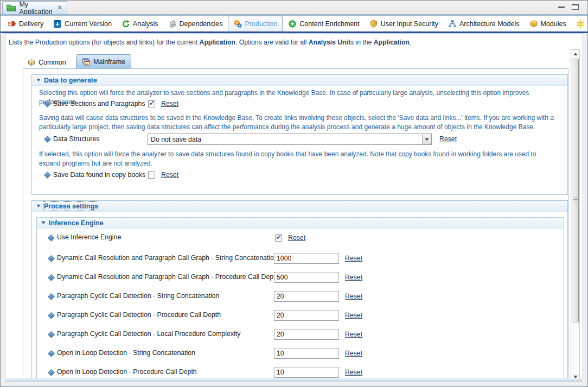  I want to click on procedure-call-depth-input, so click(306, 277).